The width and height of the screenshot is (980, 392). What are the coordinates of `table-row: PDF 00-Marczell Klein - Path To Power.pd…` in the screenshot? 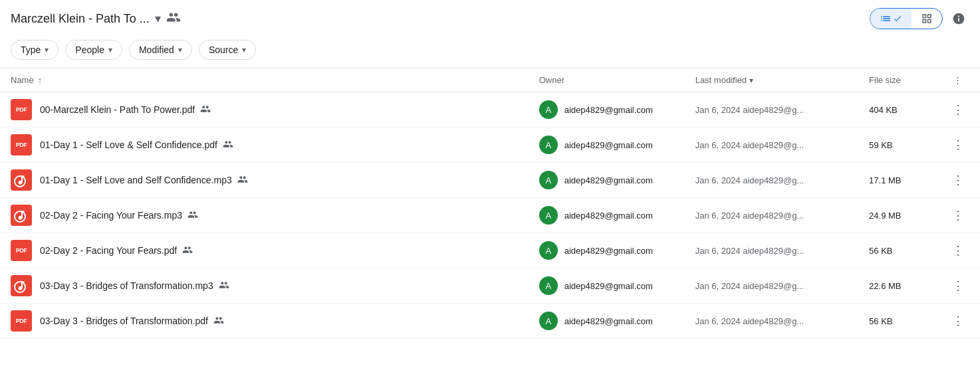 It's located at (490, 110).